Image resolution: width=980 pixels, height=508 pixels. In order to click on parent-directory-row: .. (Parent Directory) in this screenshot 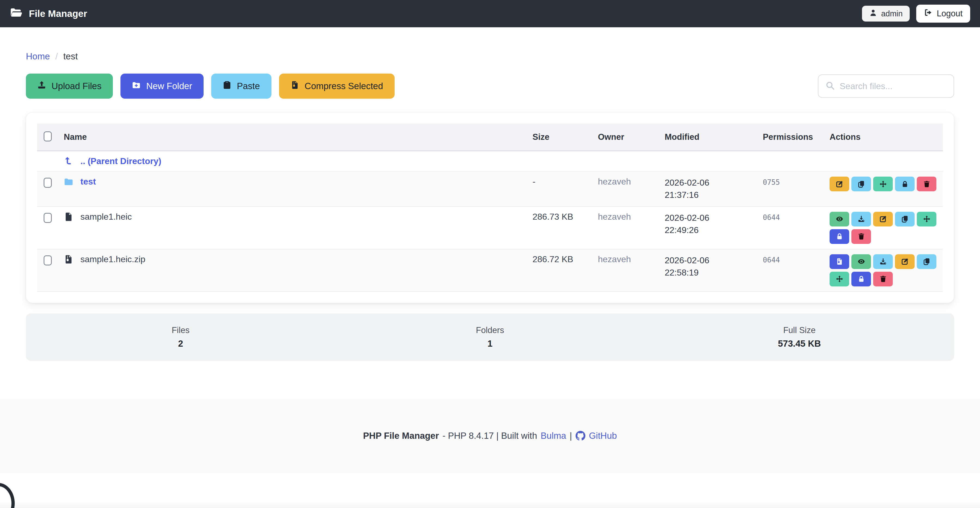, I will do `click(490, 161)`.